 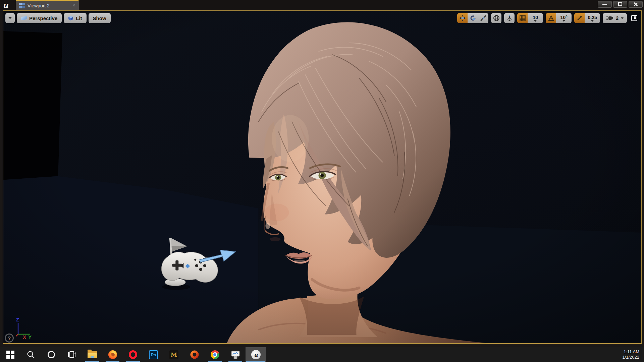 I want to click on taskbar-cortana-button, so click(x=51, y=355).